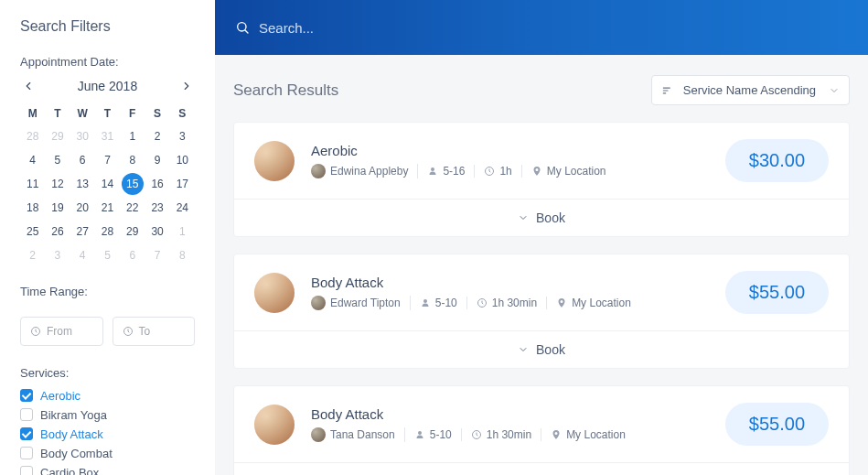  Describe the element at coordinates (433, 171) in the screenshot. I see `person-icon` at that location.